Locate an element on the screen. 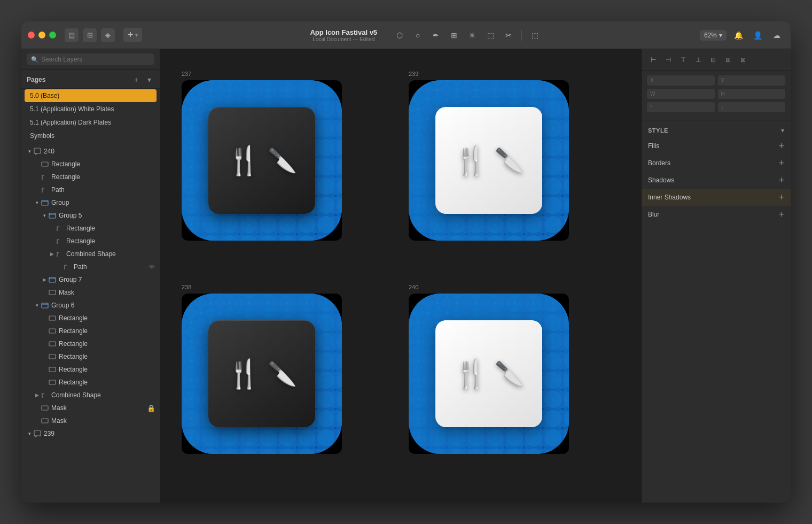 The image size is (812, 524). notification-icon: 🔔 is located at coordinates (738, 35).